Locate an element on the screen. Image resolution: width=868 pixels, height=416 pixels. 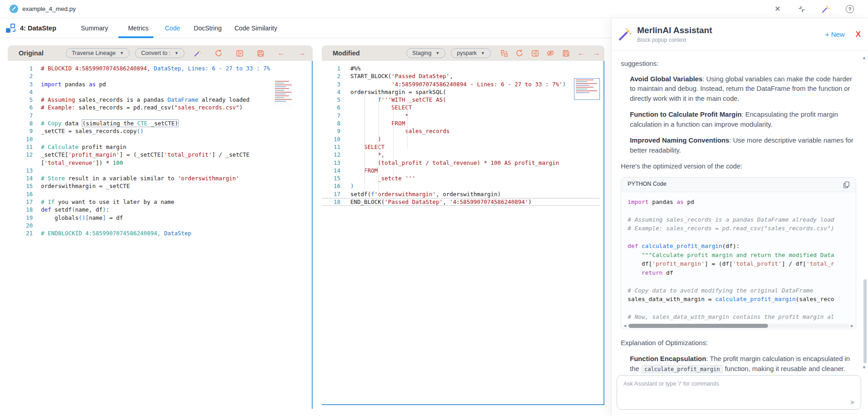
suggestion-item: Improved Naming Conventions: Use more de… is located at coordinates (743, 145).